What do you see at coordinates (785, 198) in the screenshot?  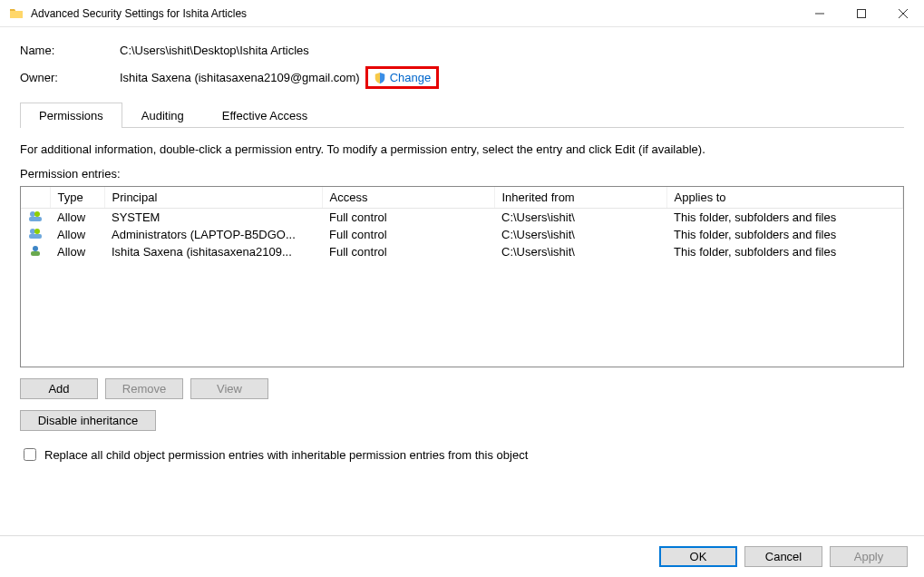 I see `header-applies: Applies to` at bounding box center [785, 198].